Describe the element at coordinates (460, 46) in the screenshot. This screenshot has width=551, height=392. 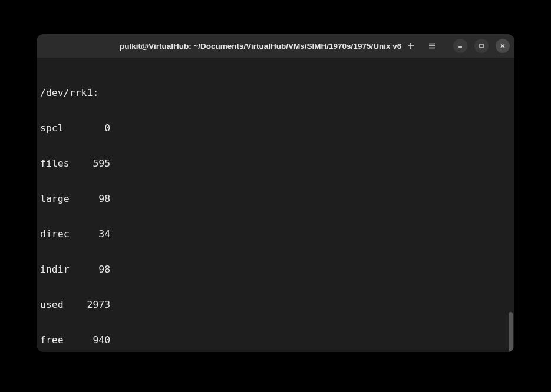
I see `minimize-button` at that location.